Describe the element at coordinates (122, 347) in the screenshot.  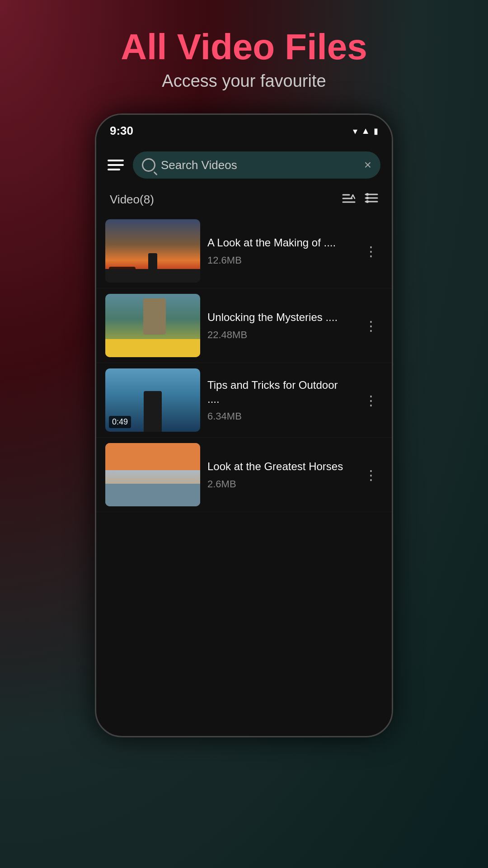
I see `video-duration-2: 05:07` at that location.